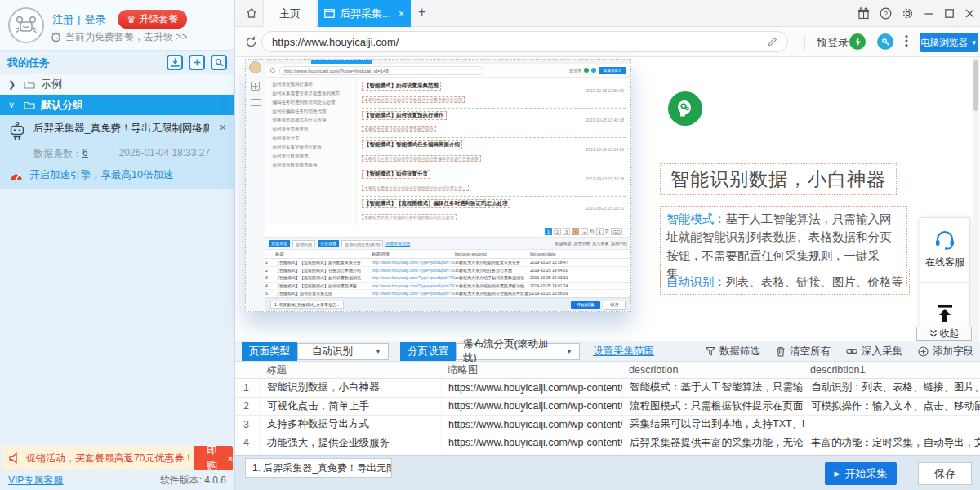 The height and width of the screenshot is (490, 980). Describe the element at coordinates (608, 407) in the screenshot. I see `table-row: 2 可视化点击，简单上手 https://www.houyicaiji.com/…` at that location.